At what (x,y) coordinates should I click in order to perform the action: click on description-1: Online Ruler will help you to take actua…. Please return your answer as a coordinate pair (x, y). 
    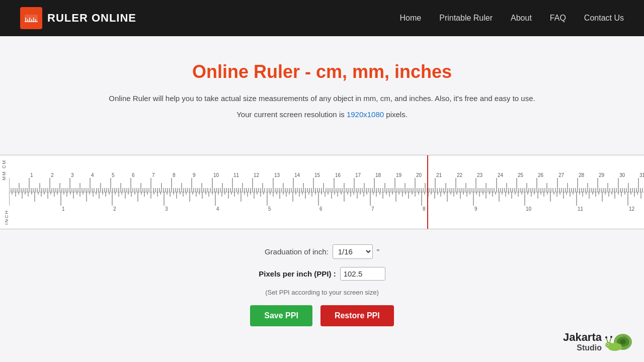
    Looking at the image, I should click on (322, 99).